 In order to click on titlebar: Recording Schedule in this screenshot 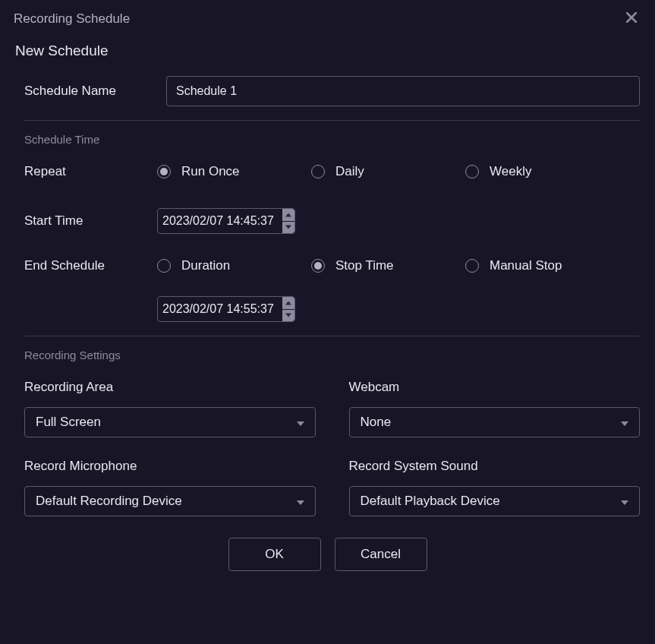, I will do `click(328, 18)`.